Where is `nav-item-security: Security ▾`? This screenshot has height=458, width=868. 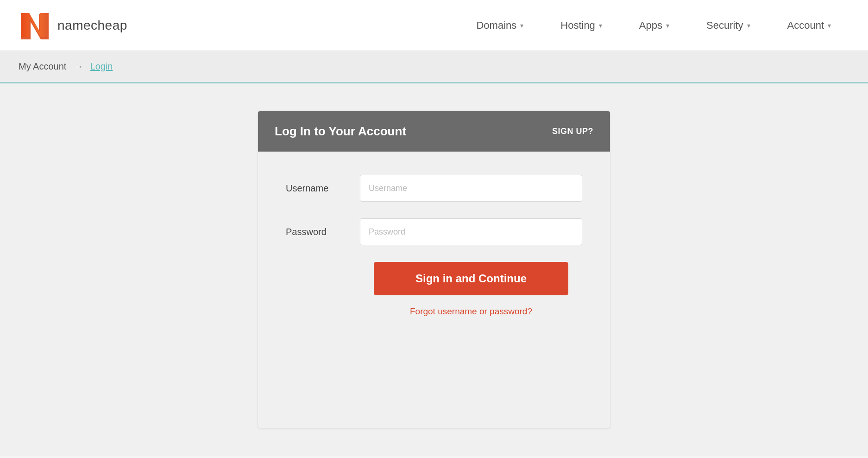
nav-item-security: Security ▾ is located at coordinates (728, 25).